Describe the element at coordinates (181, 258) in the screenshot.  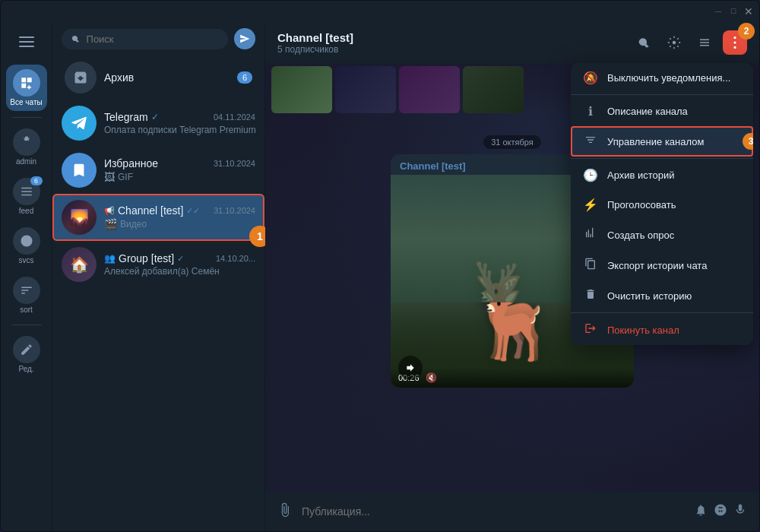
I see `single-check-icon: ✓` at that location.